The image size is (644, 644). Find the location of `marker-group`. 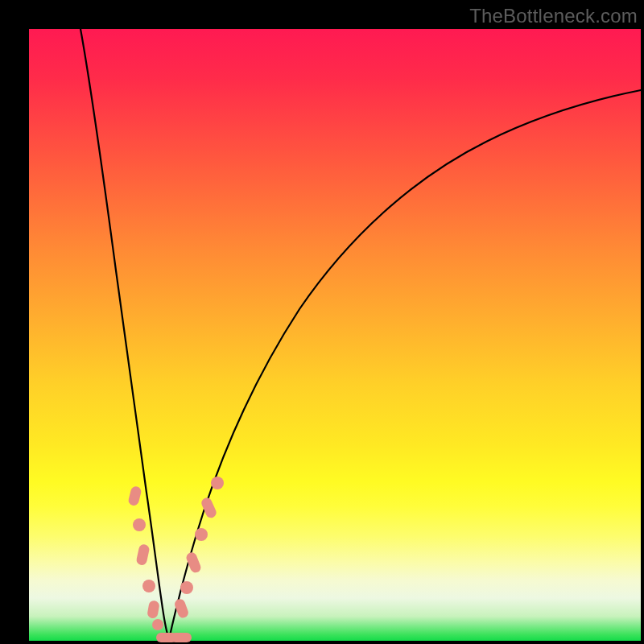

marker-group is located at coordinates (175, 559).